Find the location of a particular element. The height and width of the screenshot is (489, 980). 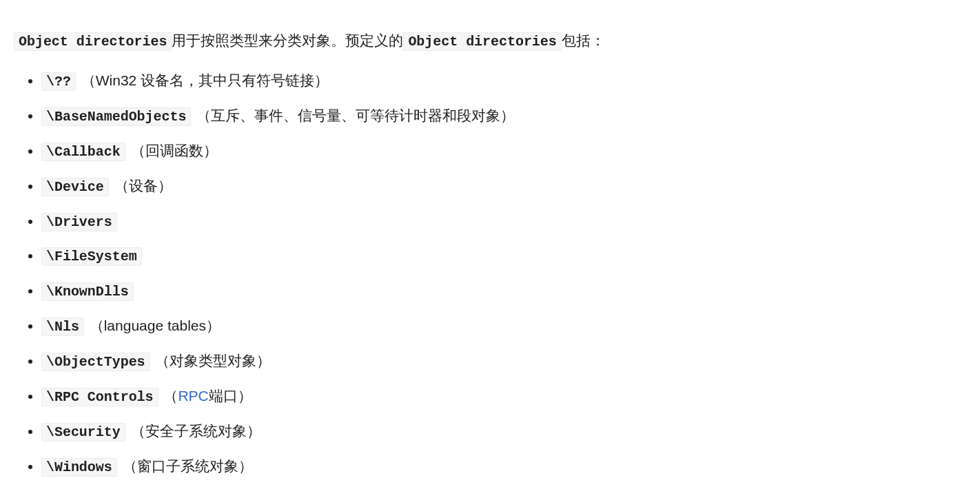

list-item: \Callback （回调函数） is located at coordinates (504, 152).